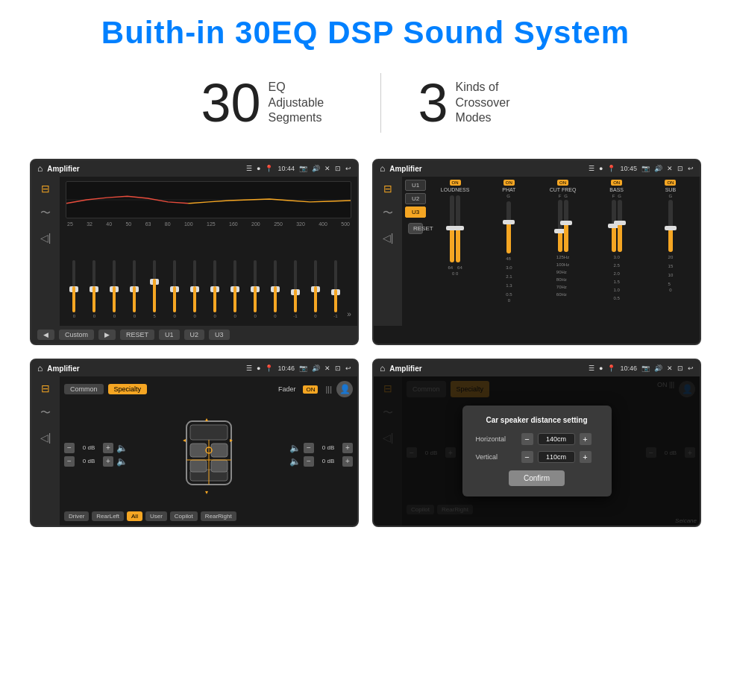 The width and height of the screenshot is (731, 700). I want to click on user-btn: User, so click(157, 516).